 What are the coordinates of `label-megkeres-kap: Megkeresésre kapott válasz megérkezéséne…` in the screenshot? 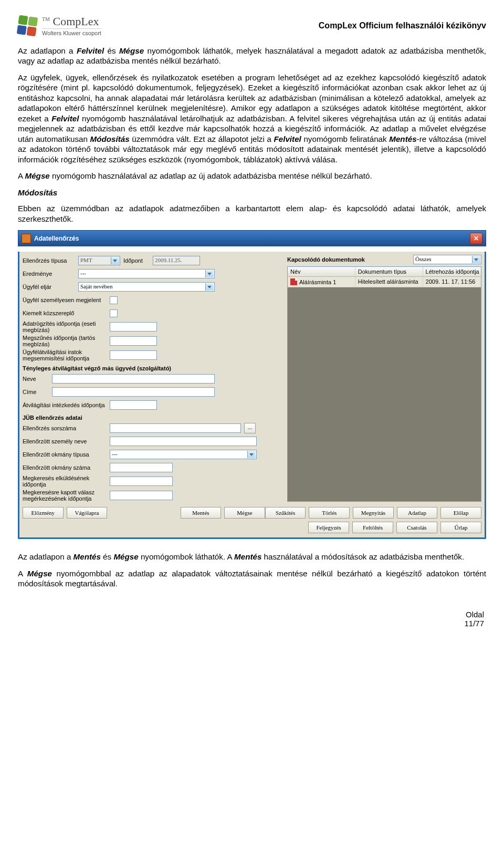 It's located at (65, 495).